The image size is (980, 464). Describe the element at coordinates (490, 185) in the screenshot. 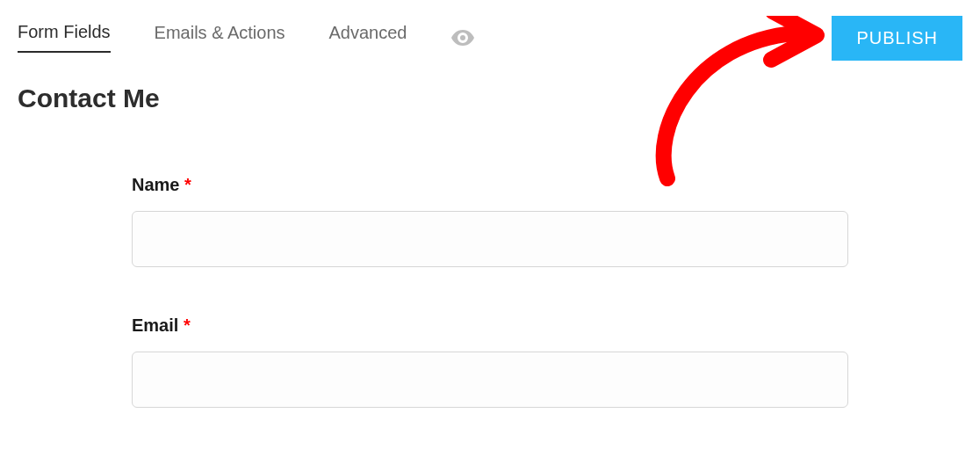

I see `name-label: Name *` at that location.